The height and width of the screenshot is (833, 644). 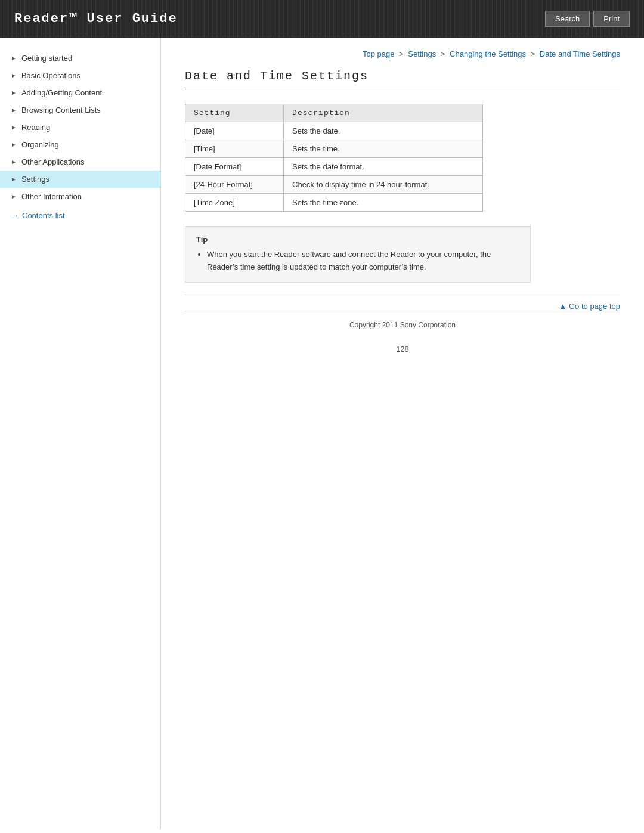 What do you see at coordinates (80, 58) in the screenshot?
I see `sidebar-item-getting-started: ► Getting started` at bounding box center [80, 58].